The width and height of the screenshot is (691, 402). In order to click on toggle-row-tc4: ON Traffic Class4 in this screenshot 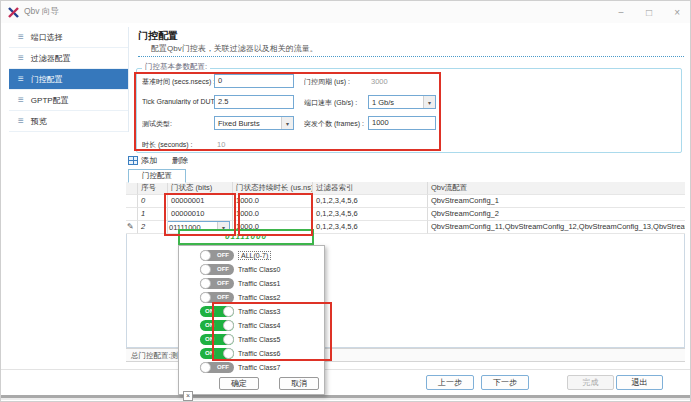, I will do `click(252, 325)`.